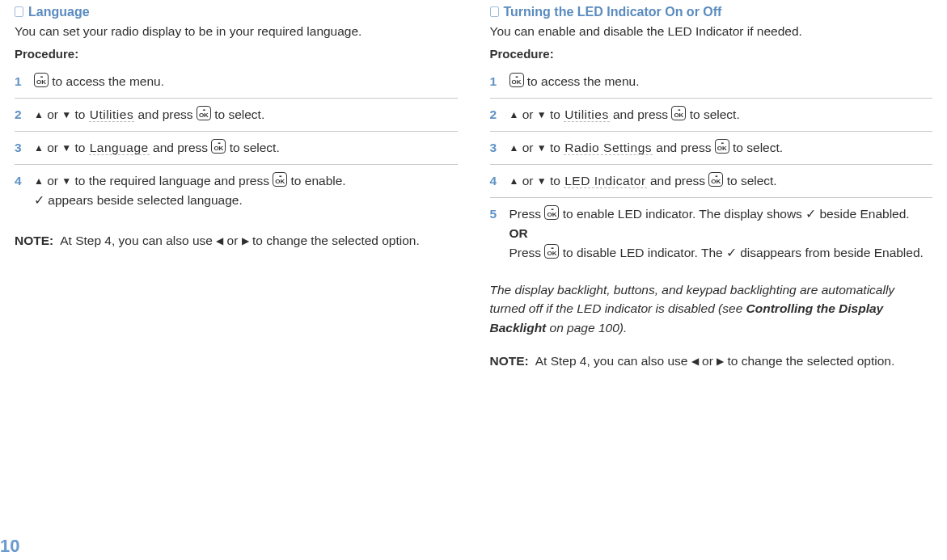  Describe the element at coordinates (107, 81) in the screenshot. I see `step-text: to access the menu.` at that location.